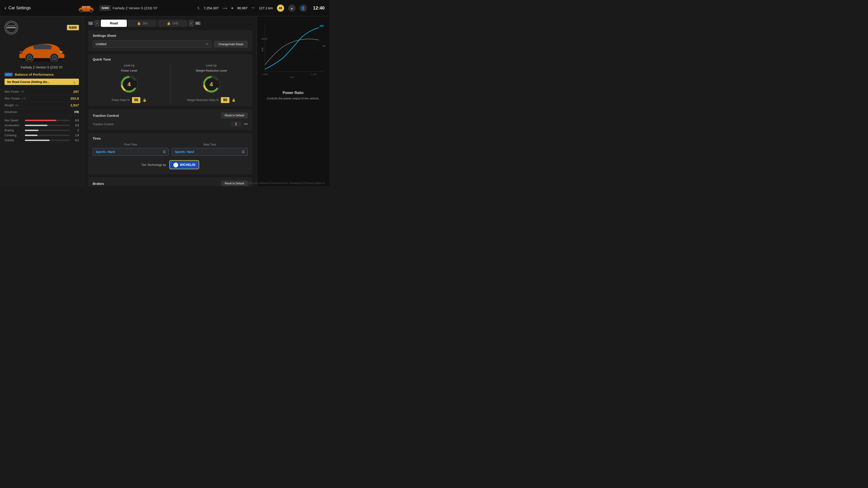 Image resolution: width=868 pixels, height=488 pixels. Describe the element at coordinates (293, 93) in the screenshot. I see `chart-section-title: Power Ratio` at that location.